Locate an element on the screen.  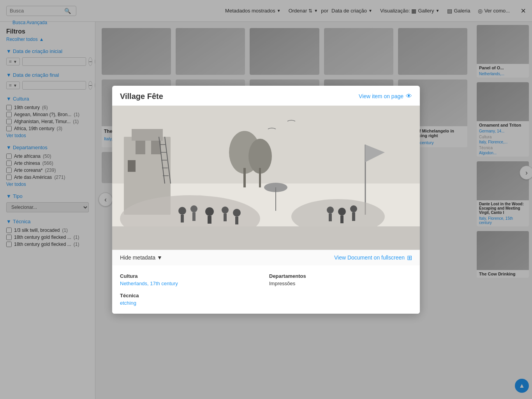
fullscreen-label: View Document on fullscreen is located at coordinates (369, 258).